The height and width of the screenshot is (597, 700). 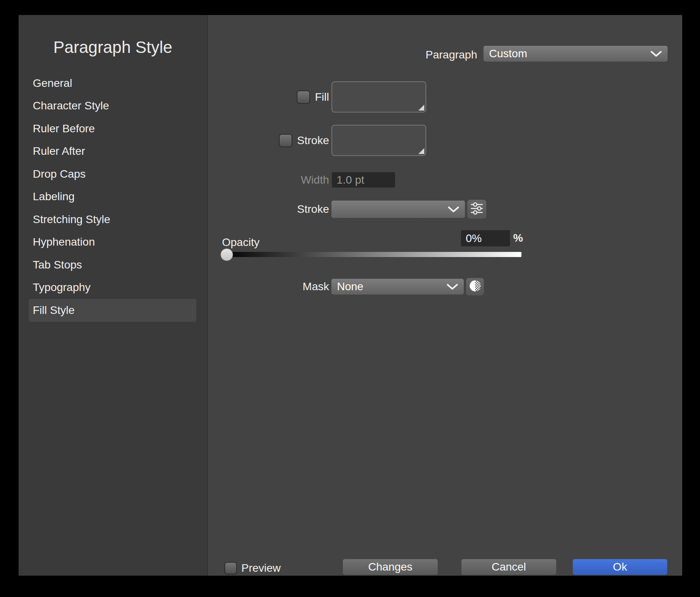 What do you see at coordinates (390, 567) in the screenshot?
I see `changes-button: Changes` at bounding box center [390, 567].